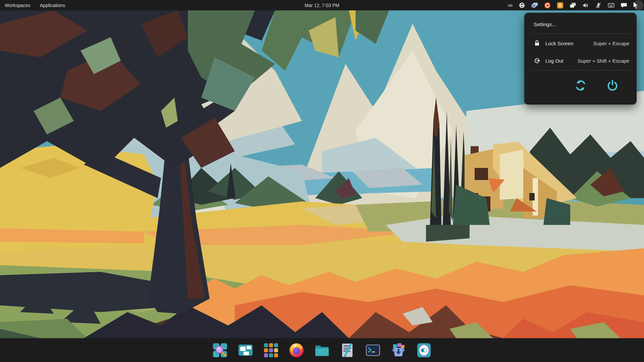 This screenshot has width=644, height=362. What do you see at coordinates (322, 350) in the screenshot?
I see `dock-item-file-manager` at bounding box center [322, 350].